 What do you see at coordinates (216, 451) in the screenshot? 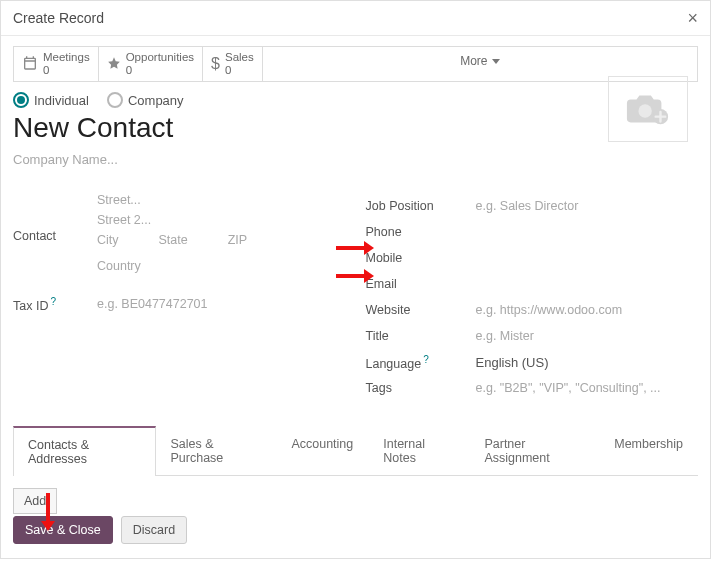
I see `tab-sales-purchase: Sales & Purchase` at bounding box center [216, 451].